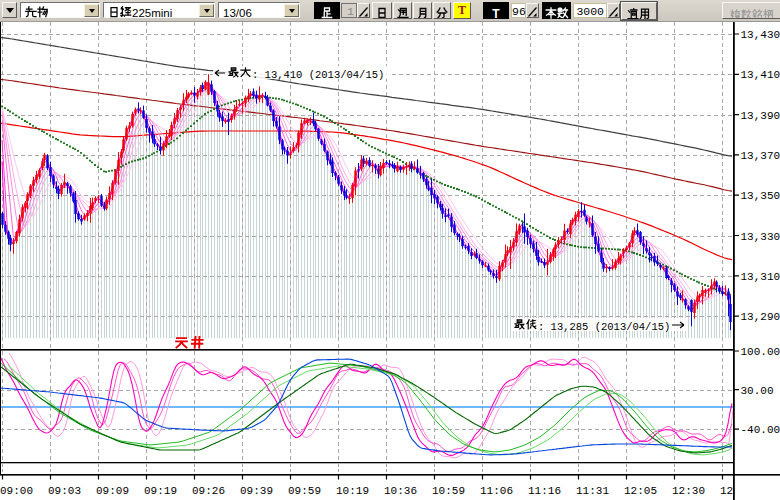  What do you see at coordinates (688, 491) in the screenshot?
I see `svg-text: 12:30` at bounding box center [688, 491].